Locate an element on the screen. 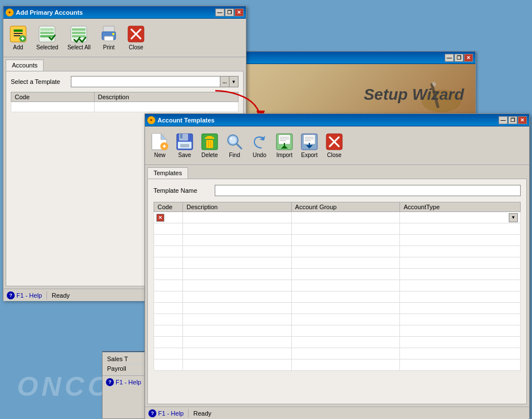 The height and width of the screenshot is (419, 532). select-template-input is located at coordinates (146, 82).